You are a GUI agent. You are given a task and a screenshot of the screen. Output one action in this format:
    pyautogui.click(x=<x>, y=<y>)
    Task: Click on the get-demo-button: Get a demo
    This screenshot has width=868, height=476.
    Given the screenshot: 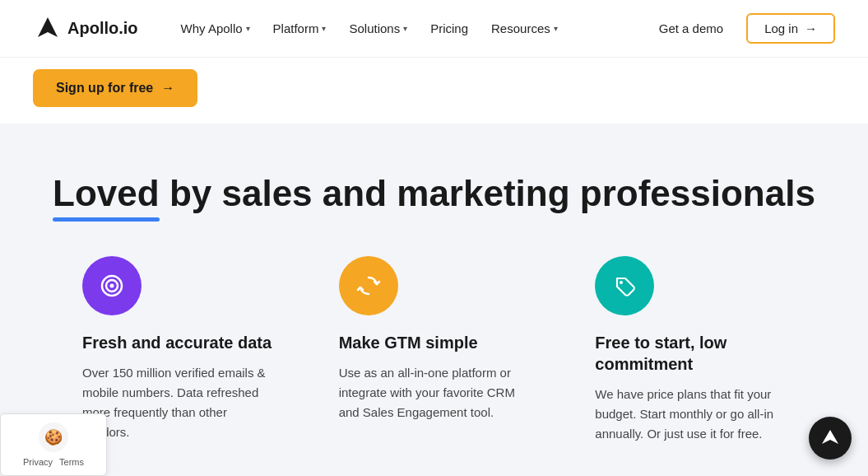 What is the action you would take?
    pyautogui.click(x=691, y=28)
    